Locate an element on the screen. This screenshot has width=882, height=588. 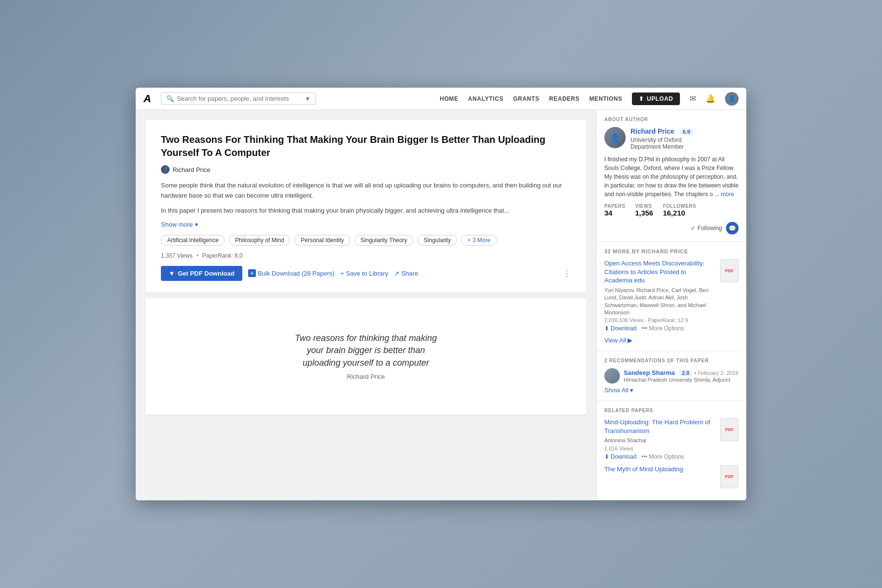
views-stat: VIEWS 1,356 is located at coordinates (644, 210).